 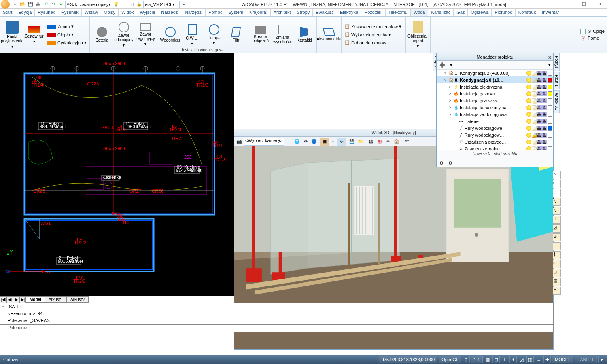 I want to click on shutoff-valve-button: Zawór odcinający▾, so click(x=124, y=35).